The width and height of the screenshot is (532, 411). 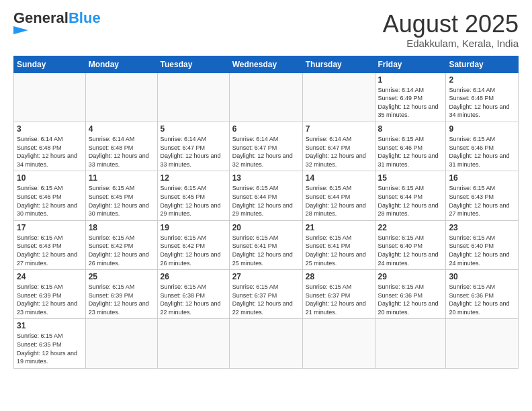 I want to click on day-cell: 1Sunrise: 6:14 AM Sunset: 6:49 PM Daylig…, so click(x=410, y=97).